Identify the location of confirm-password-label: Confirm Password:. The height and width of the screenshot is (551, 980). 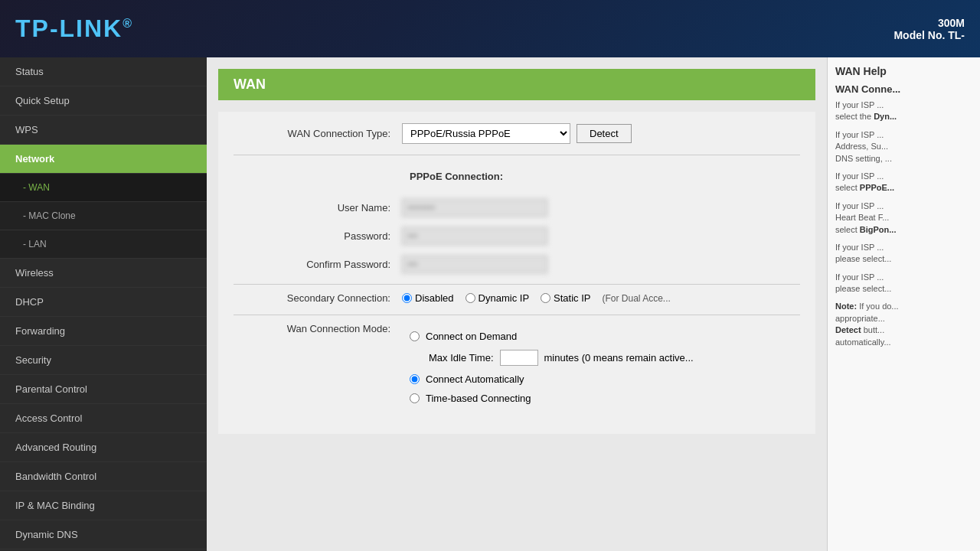
(318, 265).